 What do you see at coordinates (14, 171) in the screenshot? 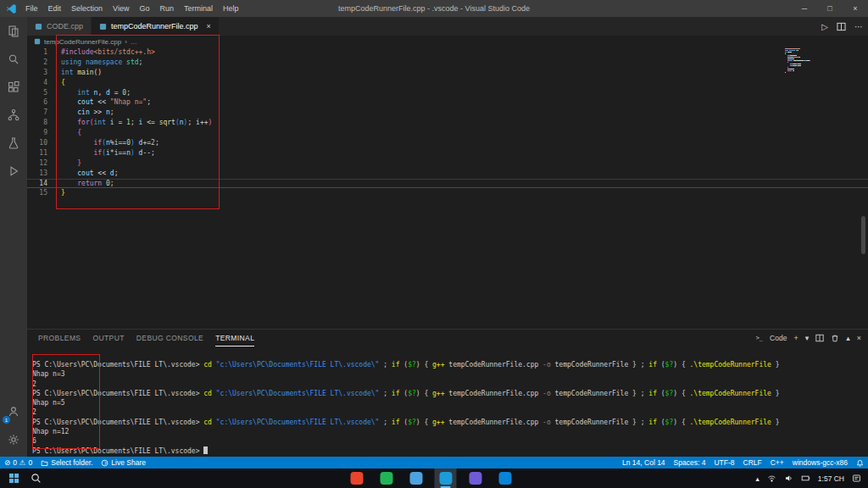
I see `run-icon` at bounding box center [14, 171].